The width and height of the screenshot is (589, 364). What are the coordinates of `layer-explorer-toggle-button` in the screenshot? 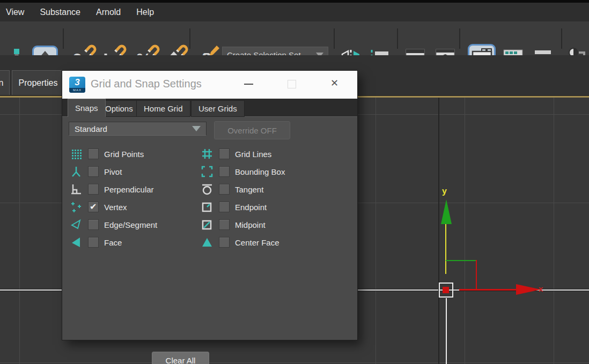 It's located at (445, 51).